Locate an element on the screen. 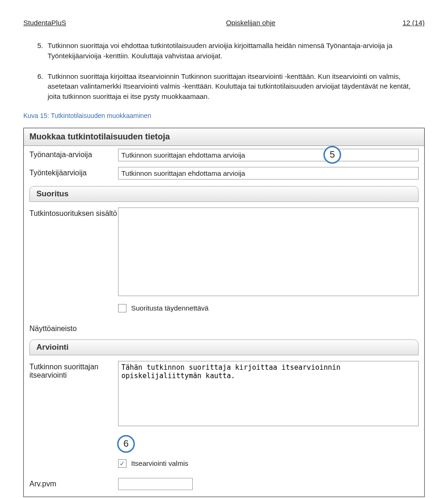  row-employer-reviewer: Työnantaja-arvioija 5 is located at coordinates (224, 155).